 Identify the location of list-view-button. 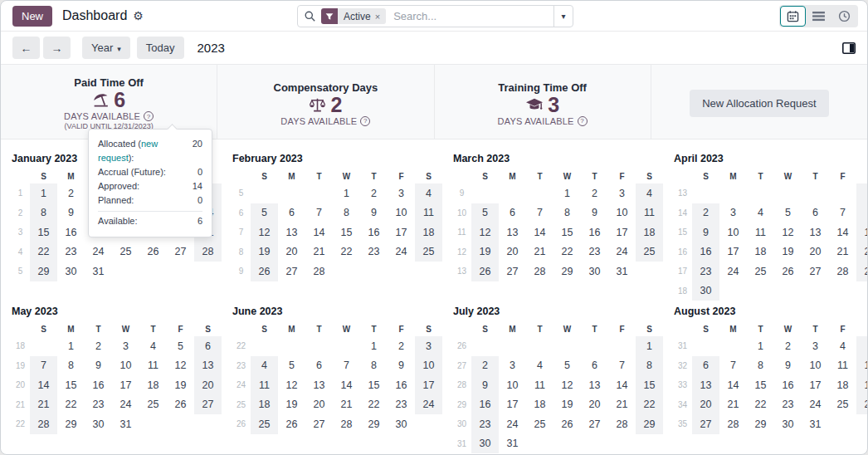
(818, 17).